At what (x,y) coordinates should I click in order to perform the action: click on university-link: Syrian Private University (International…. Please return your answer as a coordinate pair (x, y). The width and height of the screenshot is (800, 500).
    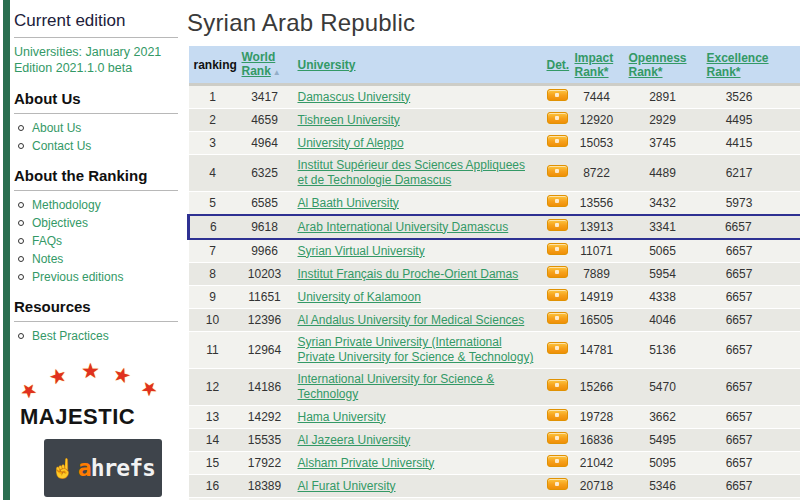
    Looking at the image, I should click on (416, 350).